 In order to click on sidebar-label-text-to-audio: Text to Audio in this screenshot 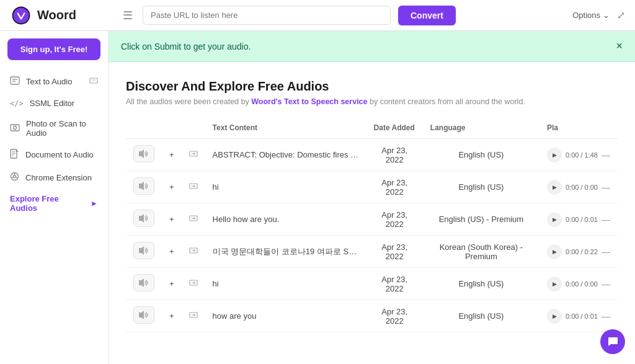, I will do `click(49, 82)`.